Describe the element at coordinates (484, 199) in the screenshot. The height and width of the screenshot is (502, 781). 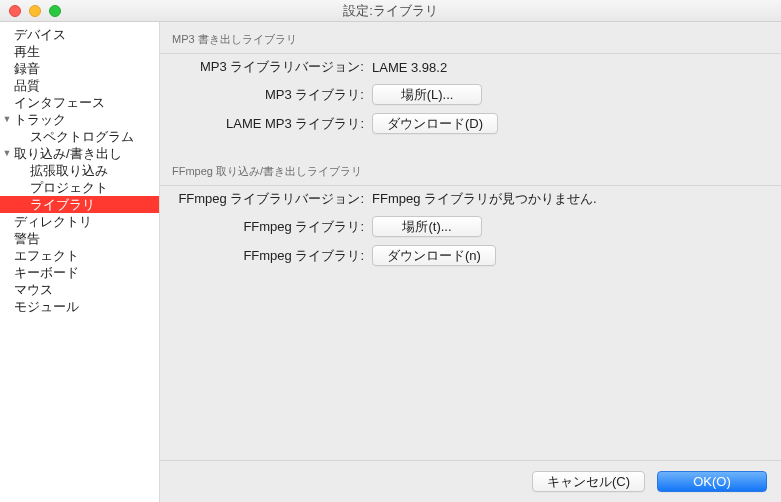
I see `ffmpeg-version-value: FFmpeg ライブラリが見つかりません.` at that location.